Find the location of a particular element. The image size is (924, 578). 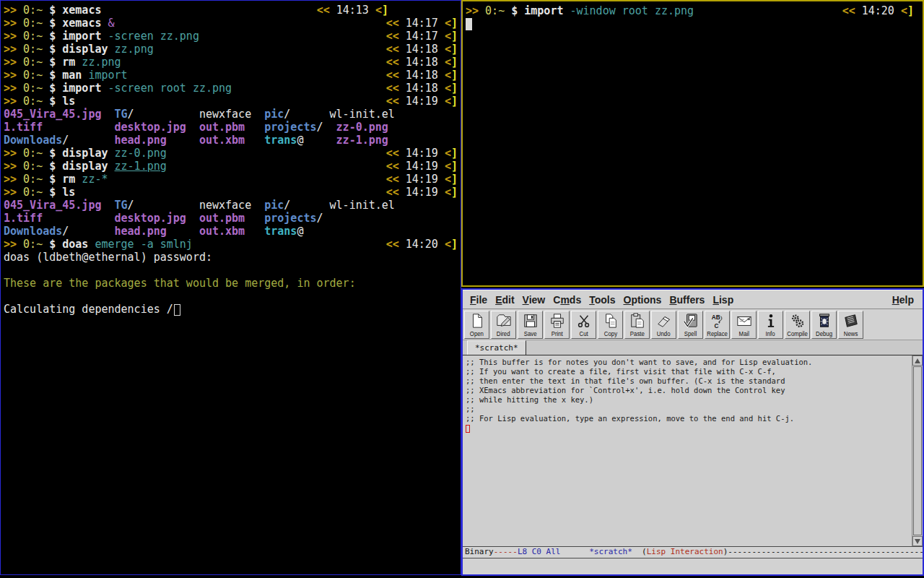

text-segment: xemacs is located at coordinates (82, 23).